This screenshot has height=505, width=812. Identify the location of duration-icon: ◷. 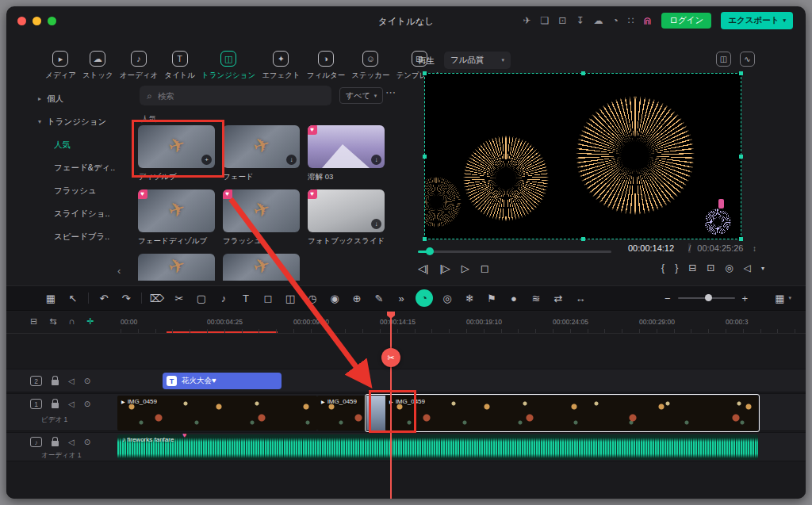
(312, 298).